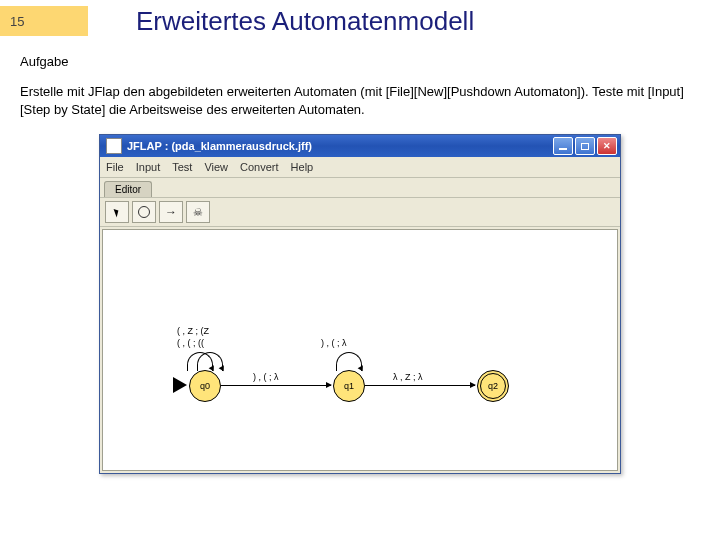  Describe the element at coordinates (144, 212) in the screenshot. I see `tool-state` at that location.